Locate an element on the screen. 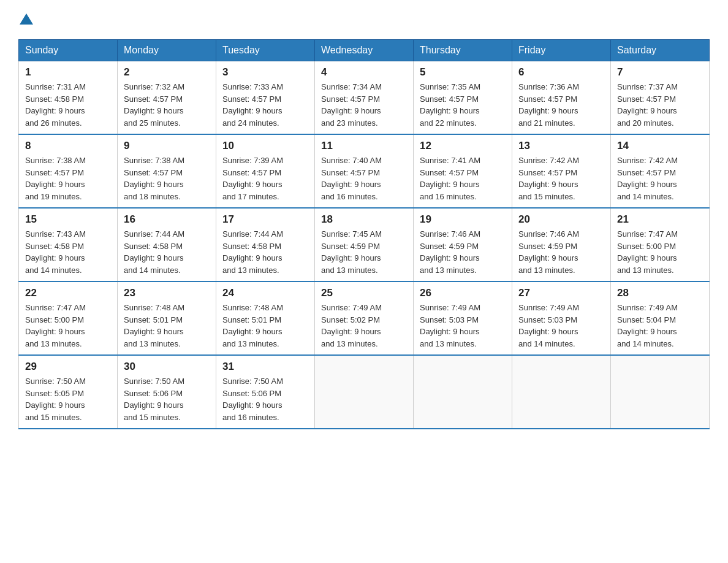 The image size is (728, 563). calendar-cell: 21Sunrise: 7:47 AMSunset: 5:00 PMDayligh… is located at coordinates (661, 245).